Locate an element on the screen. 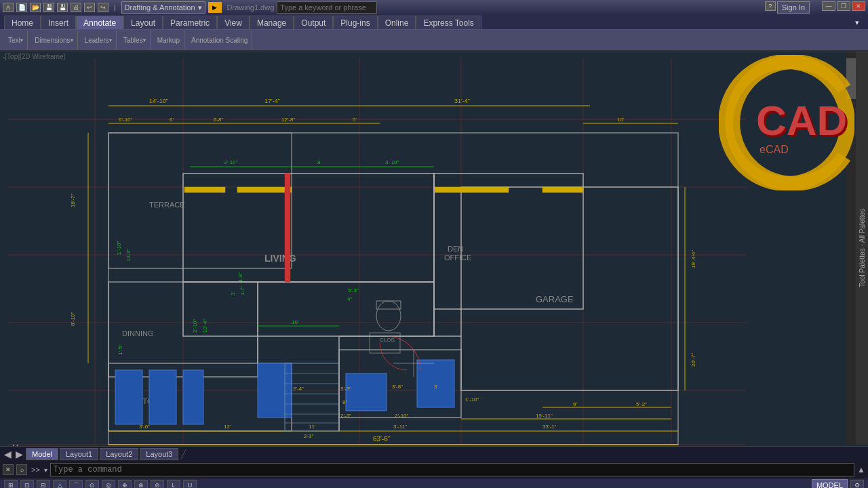 The image size is (868, 488). svg-text: 2'-4" is located at coordinates (298, 389).